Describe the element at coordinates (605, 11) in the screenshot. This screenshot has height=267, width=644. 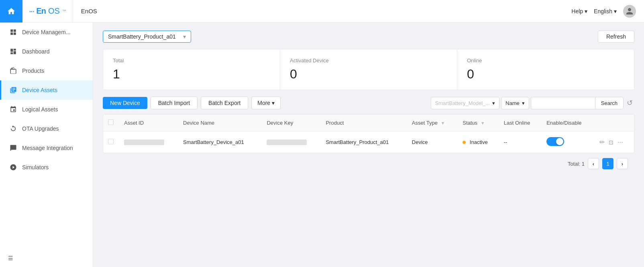
I see `language-link: English ▾` at that location.